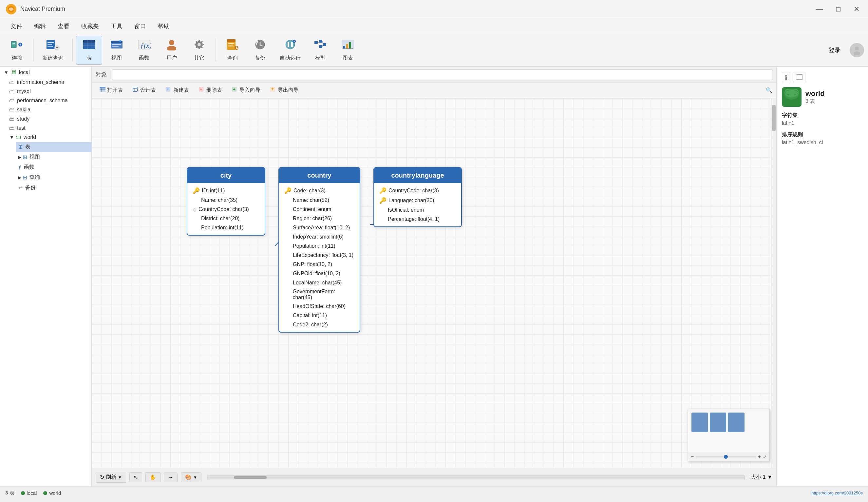 The width and height of the screenshot is (868, 502). Describe the element at coordinates (49, 119) in the screenshot. I see `sidebar-db-study: 🗃 study` at that location.